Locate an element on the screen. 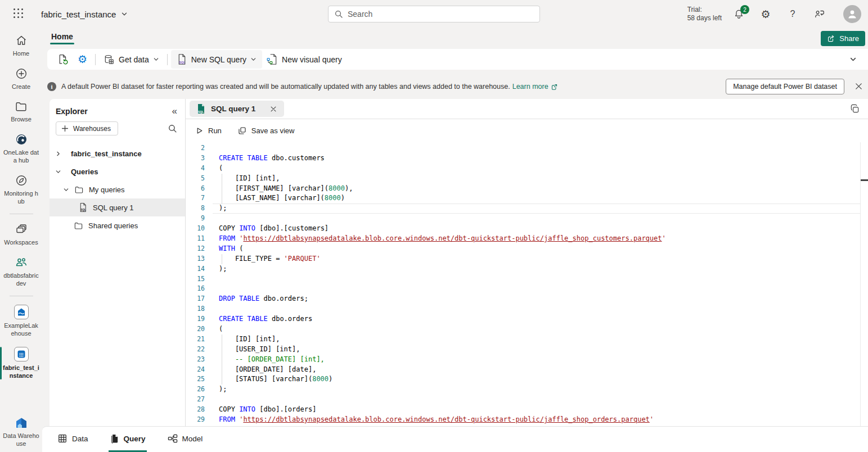  workspace-switcher: fabric_test_instance is located at coordinates (84, 15).